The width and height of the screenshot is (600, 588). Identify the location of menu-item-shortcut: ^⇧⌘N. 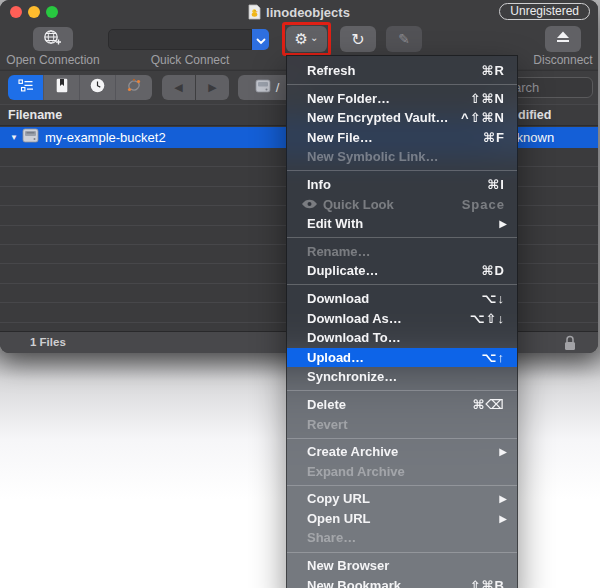
(483, 118).